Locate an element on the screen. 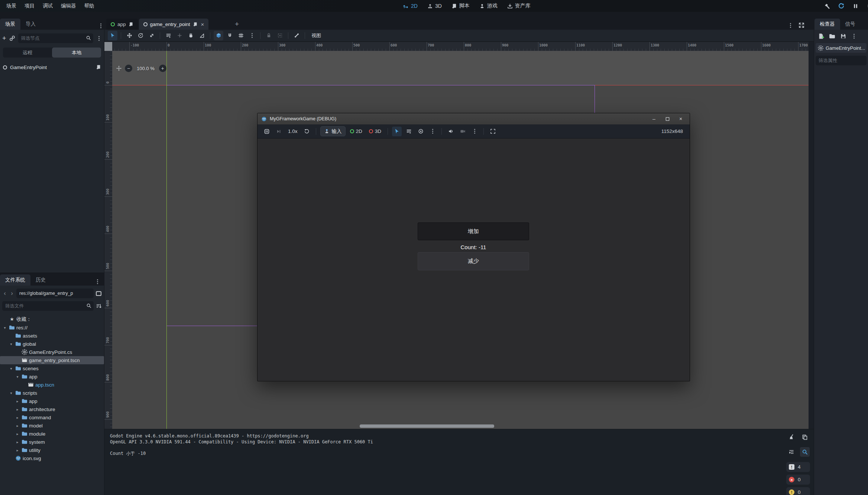 Image resolution: width=868 pixels, height=495 pixels. sort-files-icon is located at coordinates (99, 306).